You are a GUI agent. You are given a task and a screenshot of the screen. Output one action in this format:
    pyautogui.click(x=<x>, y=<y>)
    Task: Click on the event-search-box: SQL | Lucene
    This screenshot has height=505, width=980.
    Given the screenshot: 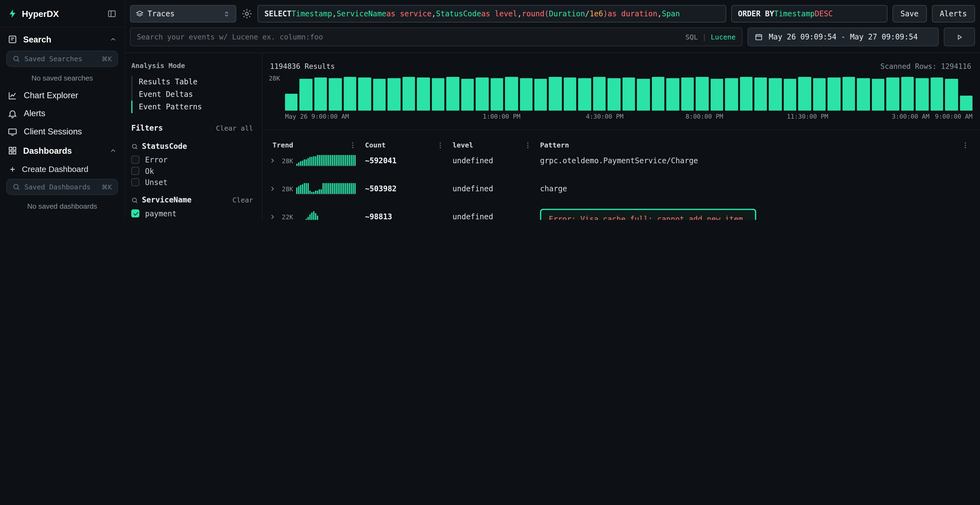 What is the action you would take?
    pyautogui.click(x=436, y=37)
    